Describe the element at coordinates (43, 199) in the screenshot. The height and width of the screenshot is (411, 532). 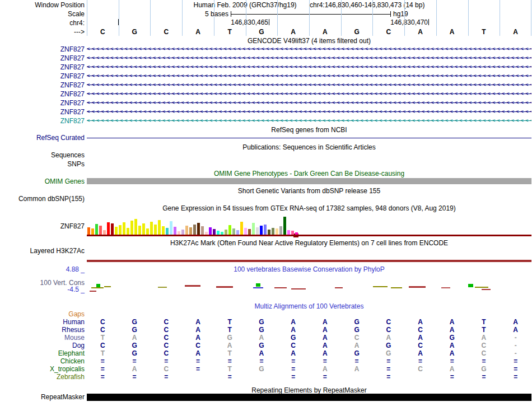
I see `dbsnp-track-label: Common dbSNP(155)` at that location.